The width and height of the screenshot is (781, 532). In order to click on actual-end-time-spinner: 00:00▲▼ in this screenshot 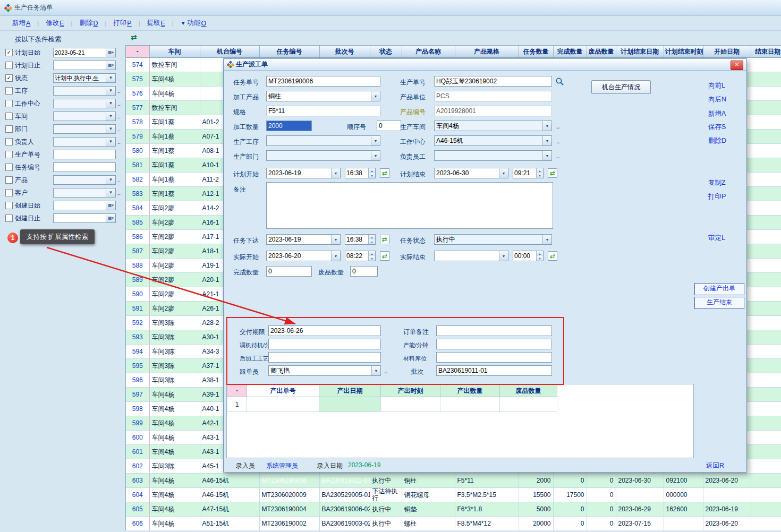, I will do `click(528, 256)`.